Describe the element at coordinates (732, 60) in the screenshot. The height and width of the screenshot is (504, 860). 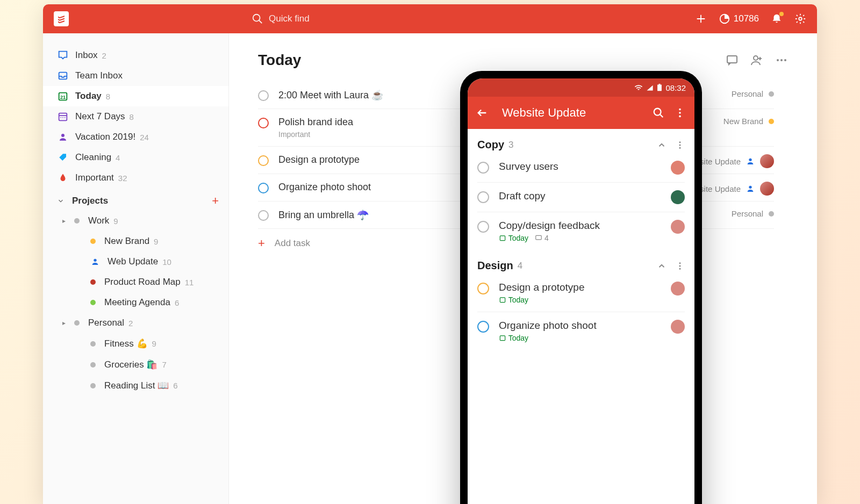
I see `comments-button` at that location.